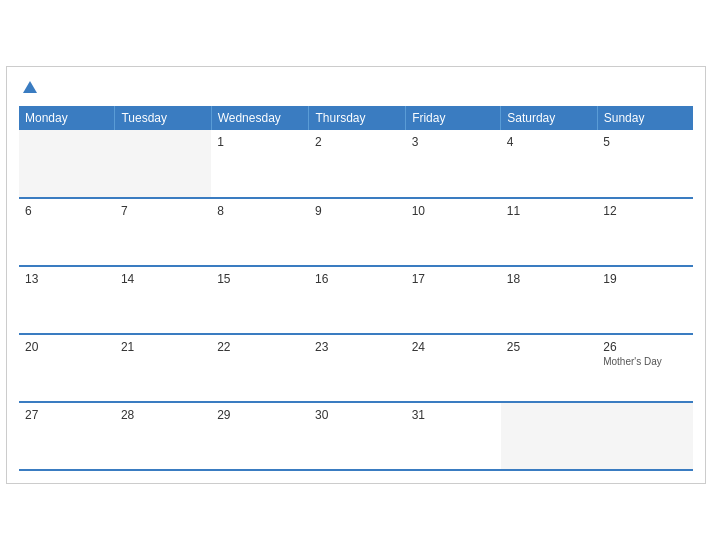  I want to click on day-number: 26, so click(645, 347).